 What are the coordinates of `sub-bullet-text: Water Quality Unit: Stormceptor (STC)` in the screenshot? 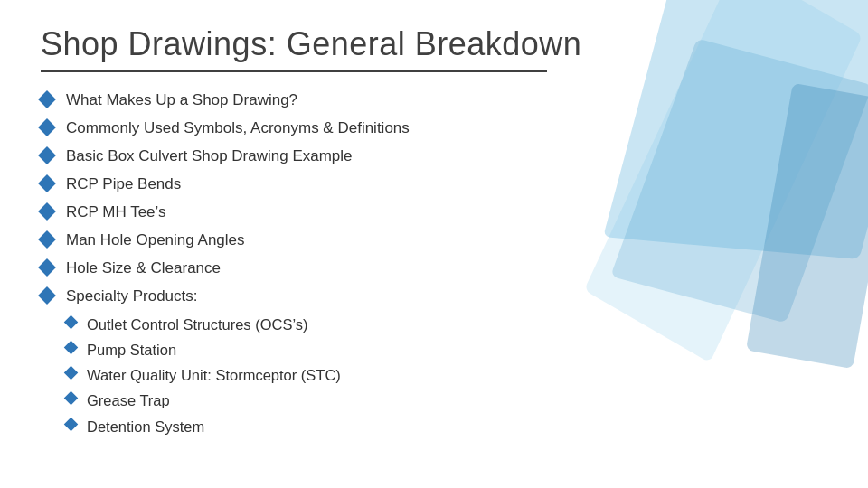 It's located at (378, 375).